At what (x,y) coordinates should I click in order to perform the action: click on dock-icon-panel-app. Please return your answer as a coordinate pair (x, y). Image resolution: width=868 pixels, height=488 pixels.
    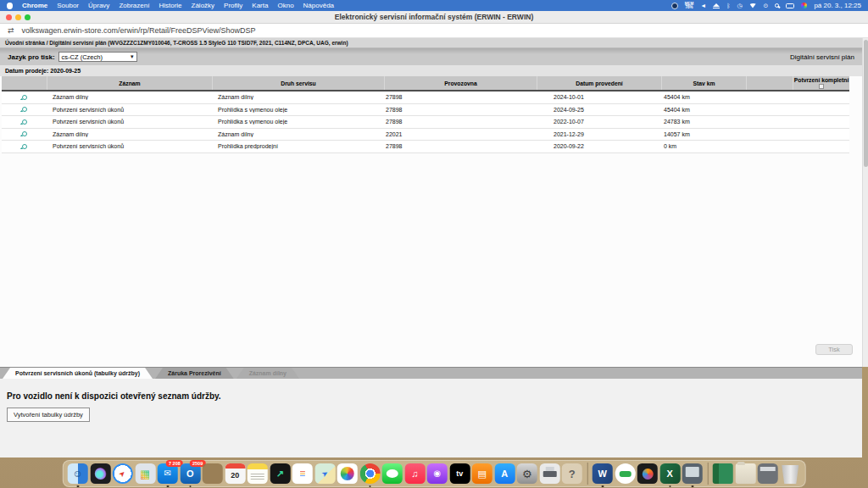
    Looking at the image, I should click on (693, 474).